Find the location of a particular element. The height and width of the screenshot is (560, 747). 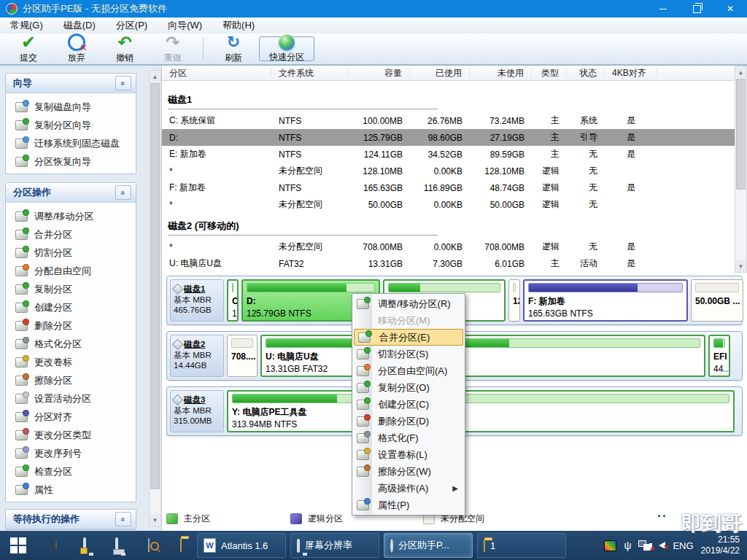

sidebar-item: 更改序列号 is located at coordinates (71, 454).